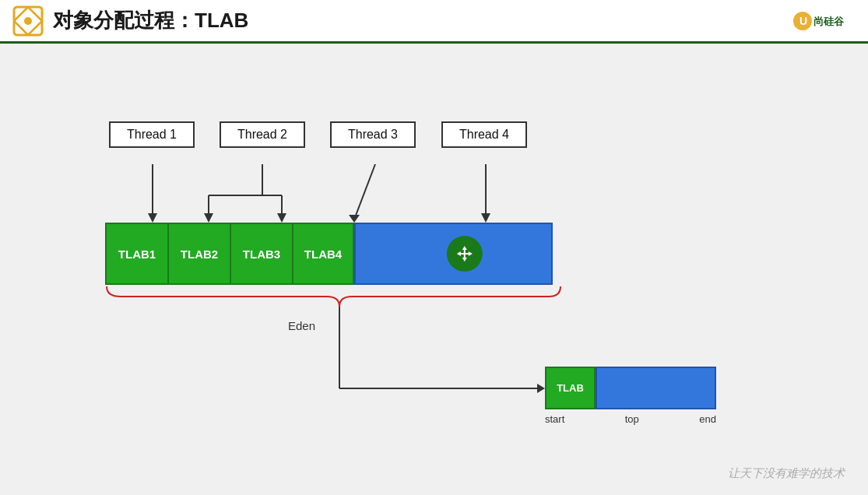  I want to click on logo-icon, so click(28, 21).